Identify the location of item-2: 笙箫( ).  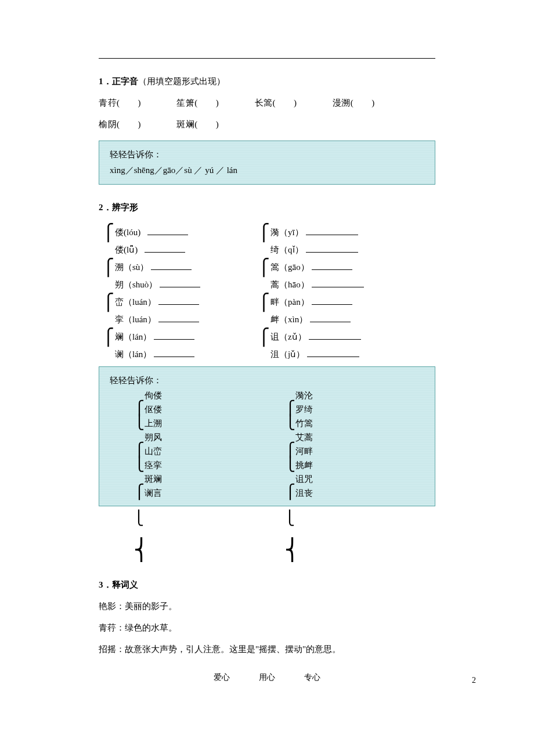
(214, 103).